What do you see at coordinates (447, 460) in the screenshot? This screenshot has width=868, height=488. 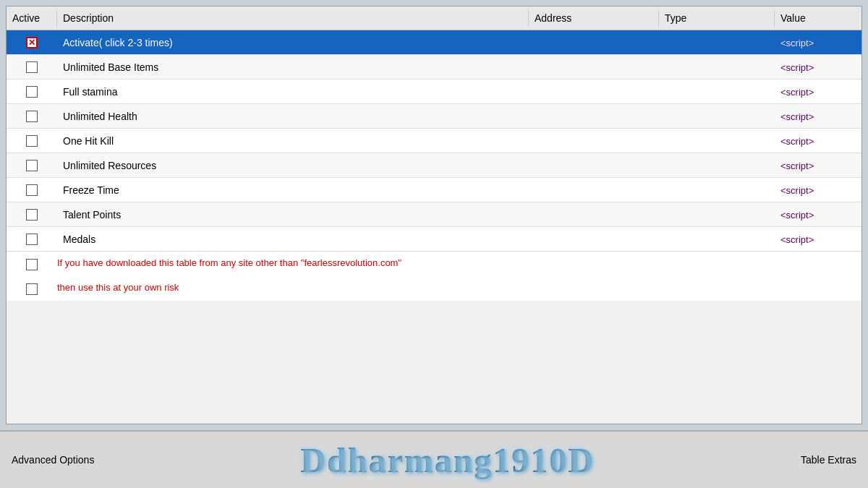 I see `logo-text: Ddharmang1910D` at bounding box center [447, 460].